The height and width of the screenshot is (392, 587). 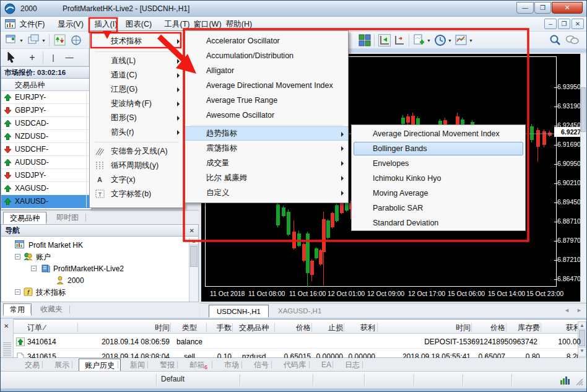 What do you see at coordinates (12, 40) in the screenshot?
I see `new-chart-icon` at bounding box center [12, 40].